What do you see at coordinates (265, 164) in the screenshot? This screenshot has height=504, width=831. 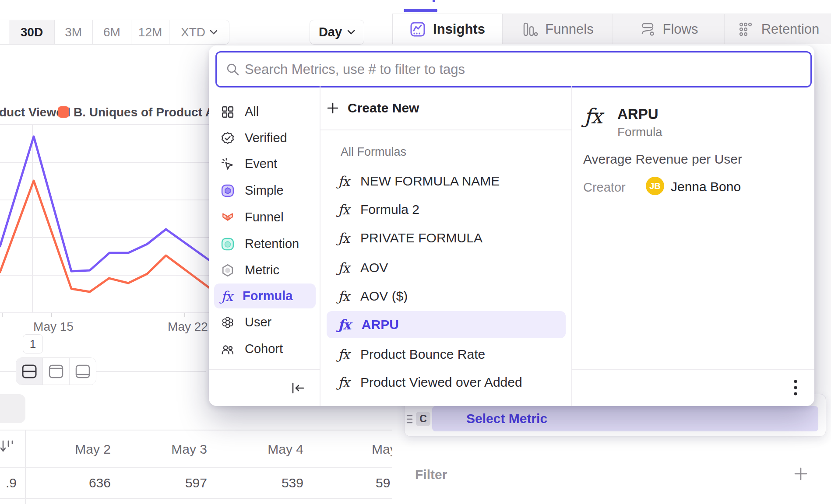 I see `category-event: Event` at bounding box center [265, 164].